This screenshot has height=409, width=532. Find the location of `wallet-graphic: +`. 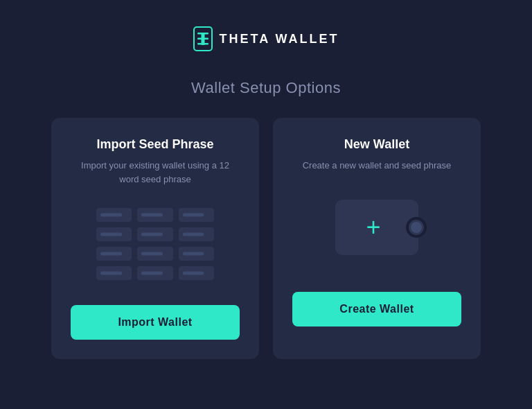

wallet-graphic: + is located at coordinates (377, 231).